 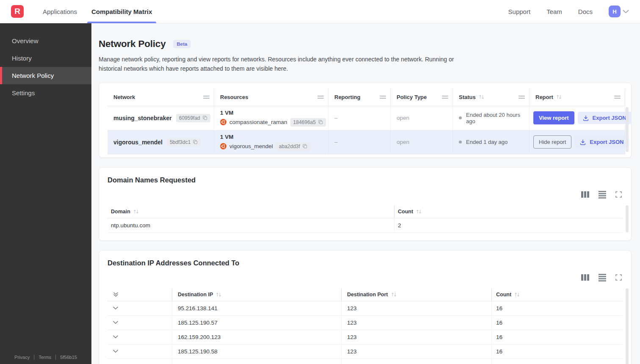 What do you see at coordinates (367, 119) in the screenshot?
I see `network-row: musing_stonebraker 60959fad 1 VM compass…` at bounding box center [367, 119].